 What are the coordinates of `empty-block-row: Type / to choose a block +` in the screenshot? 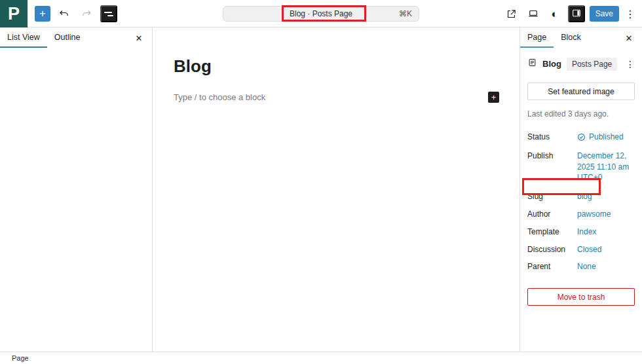 It's located at (337, 97).